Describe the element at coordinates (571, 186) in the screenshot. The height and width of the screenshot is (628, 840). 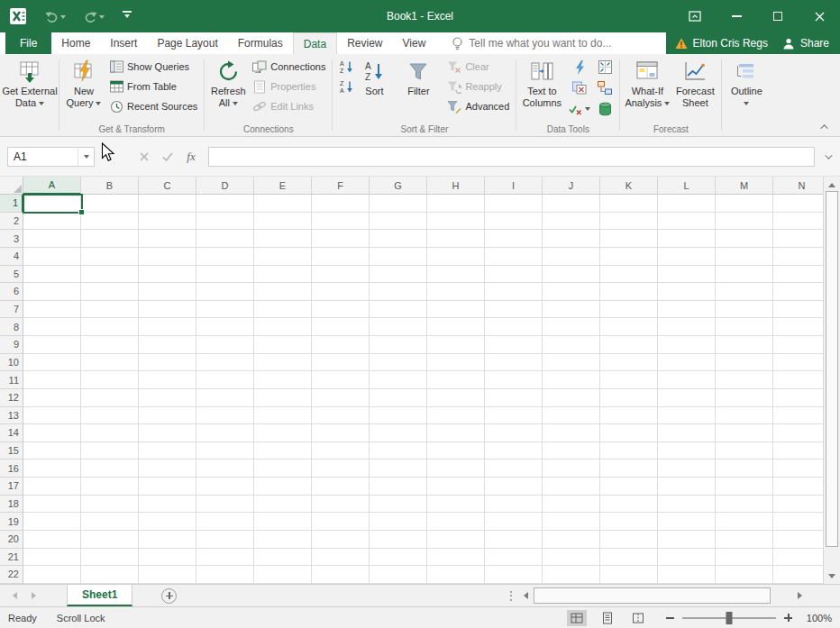
I see `column-header-J: J` at that location.